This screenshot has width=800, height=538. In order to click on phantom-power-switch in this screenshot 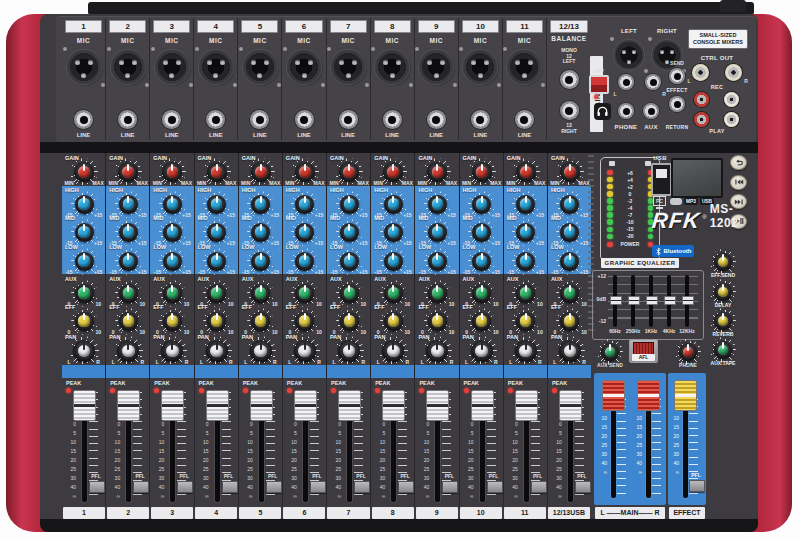, I will do `click(599, 84)`.